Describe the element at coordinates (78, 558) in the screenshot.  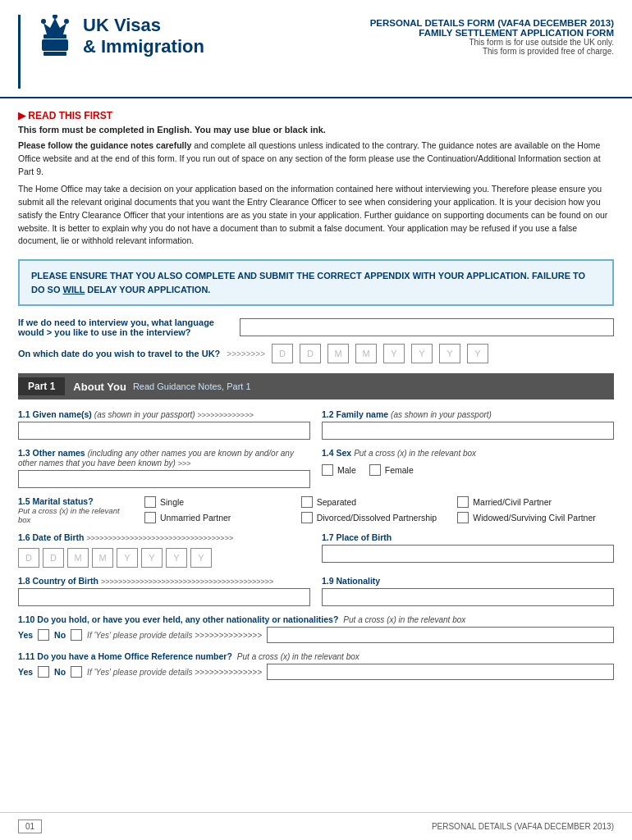
I see `dob-m1: M` at that location.